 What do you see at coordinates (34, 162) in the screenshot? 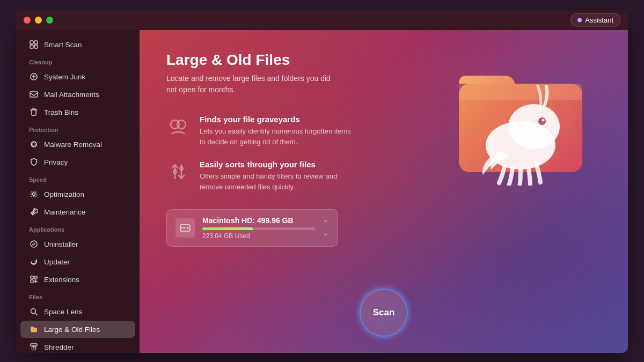
I see `privacy-icon` at bounding box center [34, 162].